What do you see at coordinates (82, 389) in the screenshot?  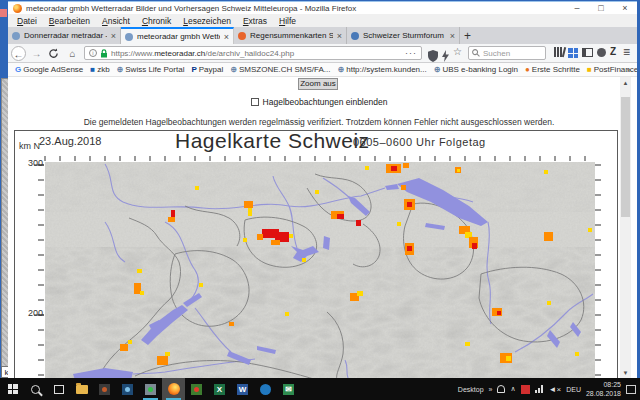 I see `taskbar-file-explorer-icon` at bounding box center [82, 389].